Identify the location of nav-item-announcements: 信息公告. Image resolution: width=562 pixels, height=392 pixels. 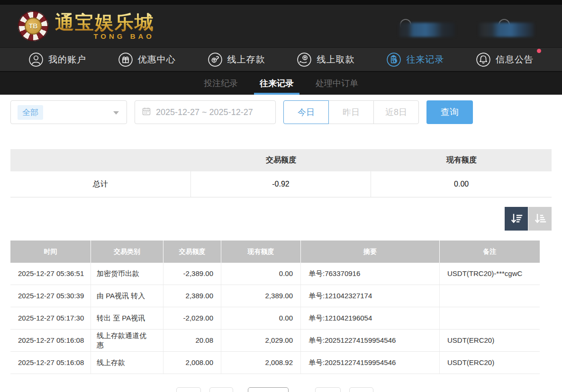
(505, 60).